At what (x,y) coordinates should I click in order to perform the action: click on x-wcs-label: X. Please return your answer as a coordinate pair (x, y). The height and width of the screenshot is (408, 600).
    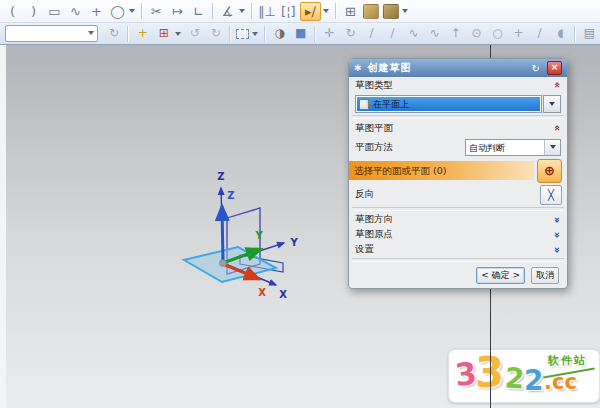
    Looking at the image, I should click on (262, 292).